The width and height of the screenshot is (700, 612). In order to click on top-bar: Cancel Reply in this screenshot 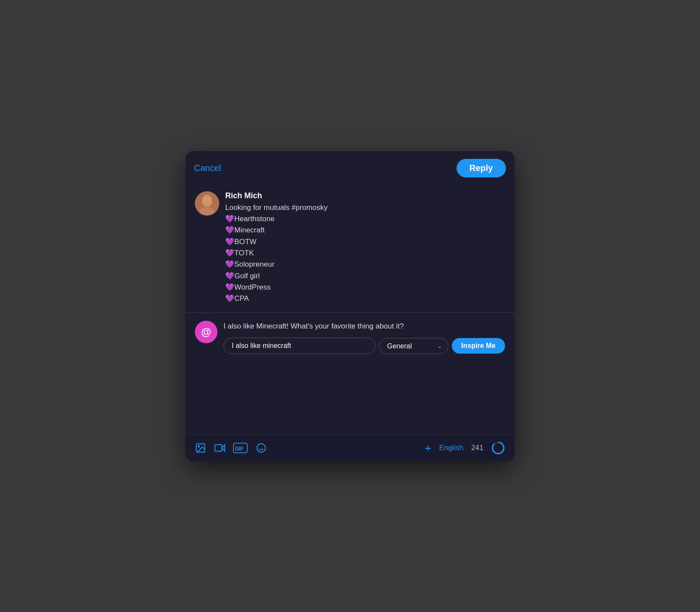, I will do `click(350, 167)`.